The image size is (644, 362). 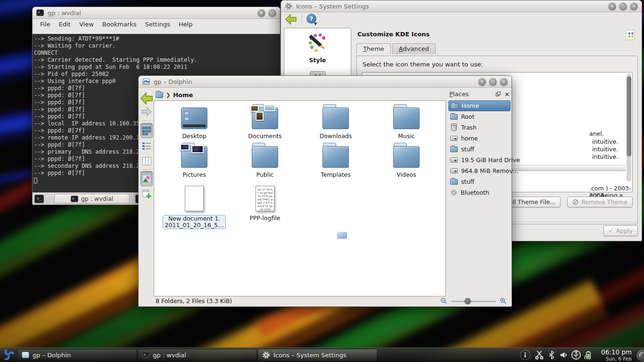 What do you see at coordinates (479, 106) in the screenshot?
I see `place-home: Home` at bounding box center [479, 106].